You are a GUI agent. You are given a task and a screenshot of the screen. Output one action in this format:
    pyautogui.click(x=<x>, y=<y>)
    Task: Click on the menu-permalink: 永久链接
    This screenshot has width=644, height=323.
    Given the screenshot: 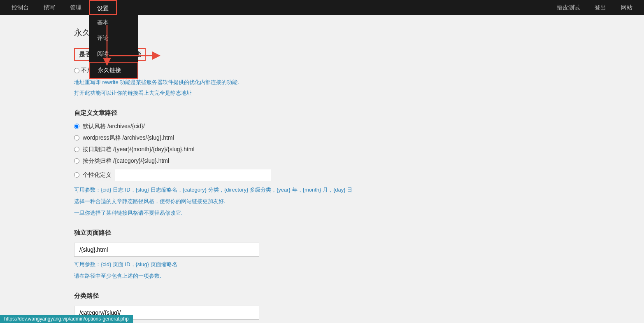 What is the action you would take?
    pyautogui.click(x=114, y=70)
    